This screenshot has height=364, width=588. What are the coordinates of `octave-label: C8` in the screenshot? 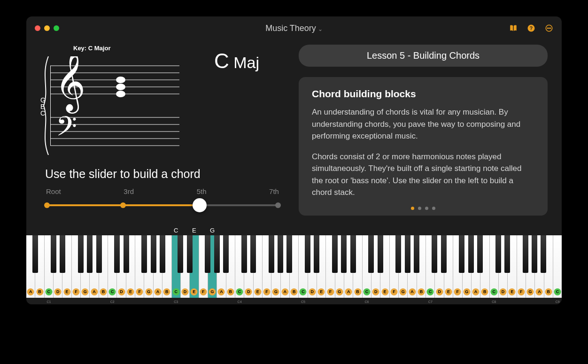 It's located at (494, 302).